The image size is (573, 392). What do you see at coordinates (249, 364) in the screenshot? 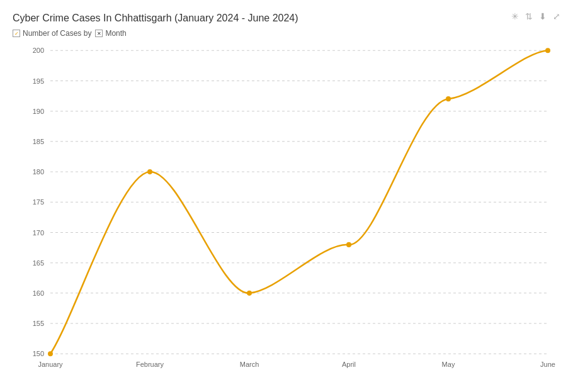
I see `x-label-march: March` at bounding box center [249, 364].